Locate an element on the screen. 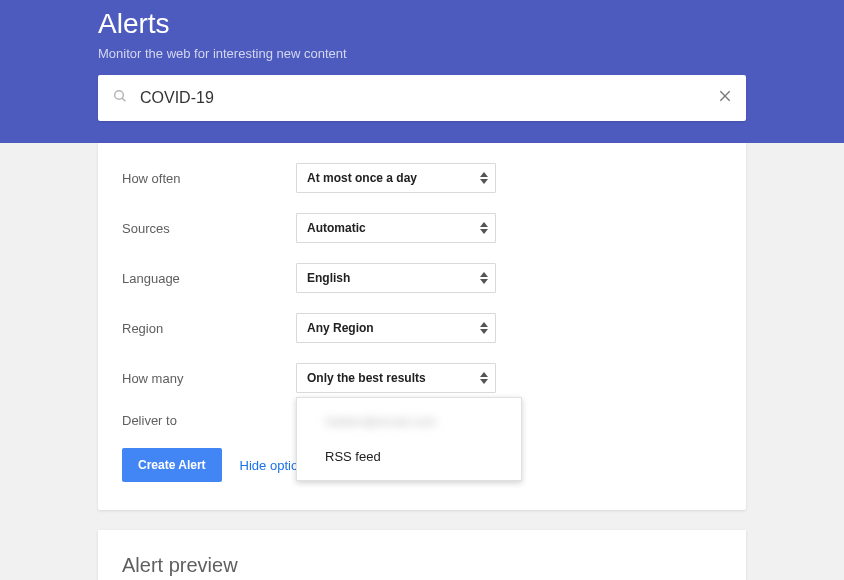 The height and width of the screenshot is (580, 844). language-select is located at coordinates (396, 278).